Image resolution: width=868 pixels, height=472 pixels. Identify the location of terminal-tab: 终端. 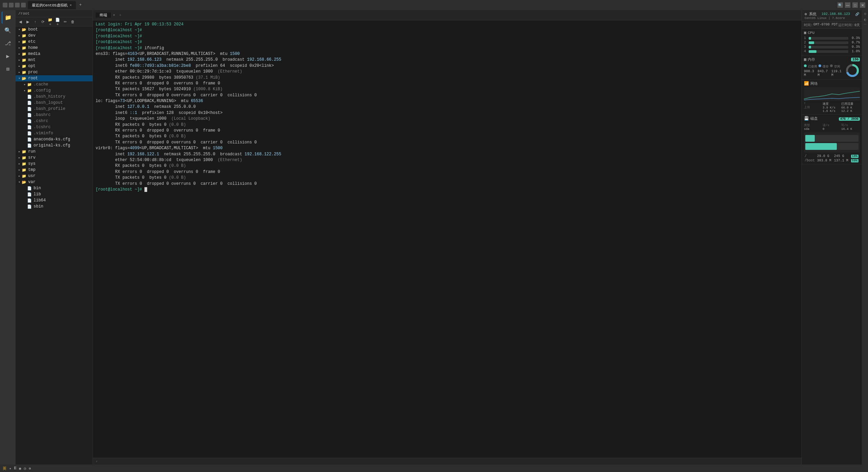
(104, 15).